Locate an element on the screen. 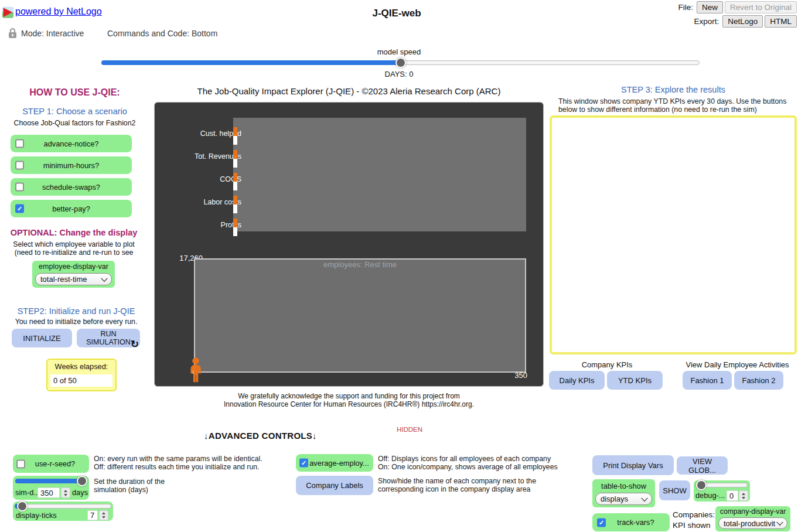  optional-line1: Select which employee variable to plot is located at coordinates (74, 244).